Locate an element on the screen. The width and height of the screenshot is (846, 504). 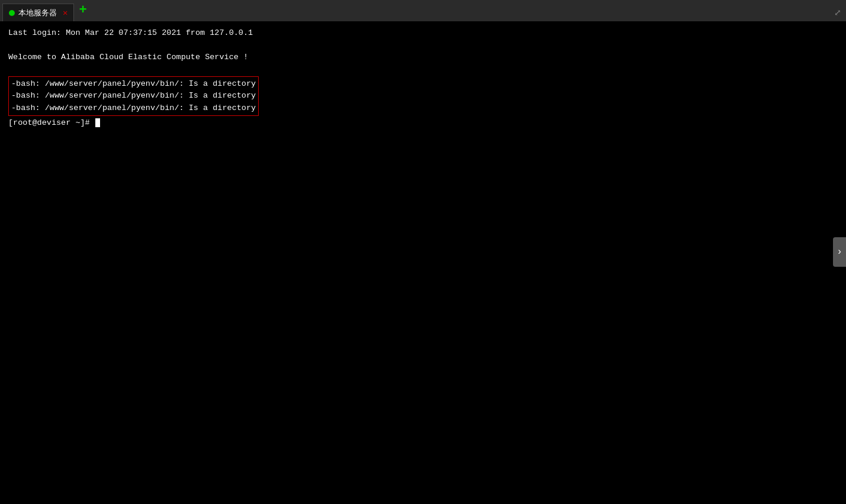
new-tab-button: + is located at coordinates (83, 11).